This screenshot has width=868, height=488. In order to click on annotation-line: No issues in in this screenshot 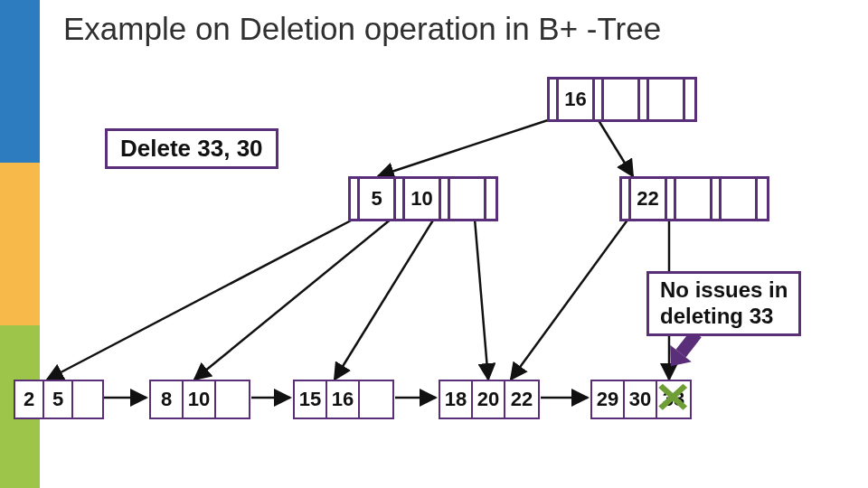, I will do `click(723, 291)`.